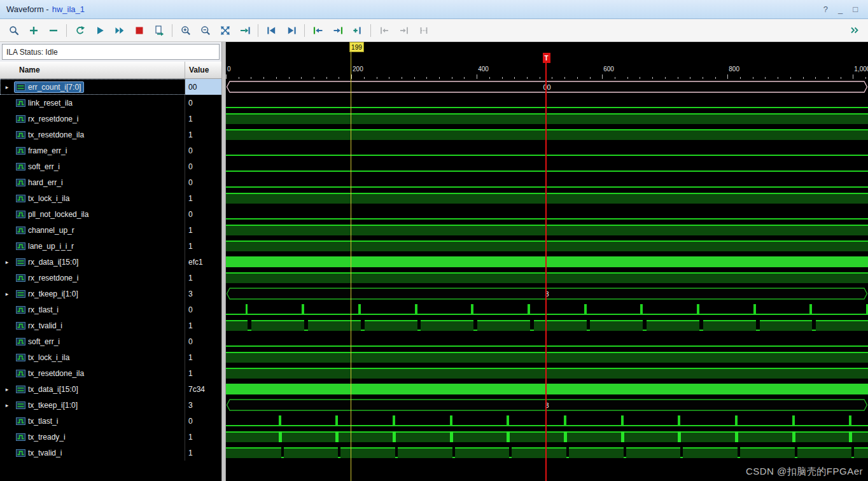  Describe the element at coordinates (99, 31) in the screenshot. I see `run-trigger-icon` at that location.